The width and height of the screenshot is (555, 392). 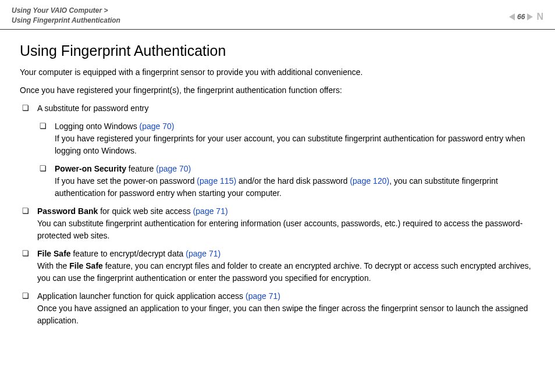 I want to click on item-desc: If you have registered your fingerprints…, so click(x=295, y=145).